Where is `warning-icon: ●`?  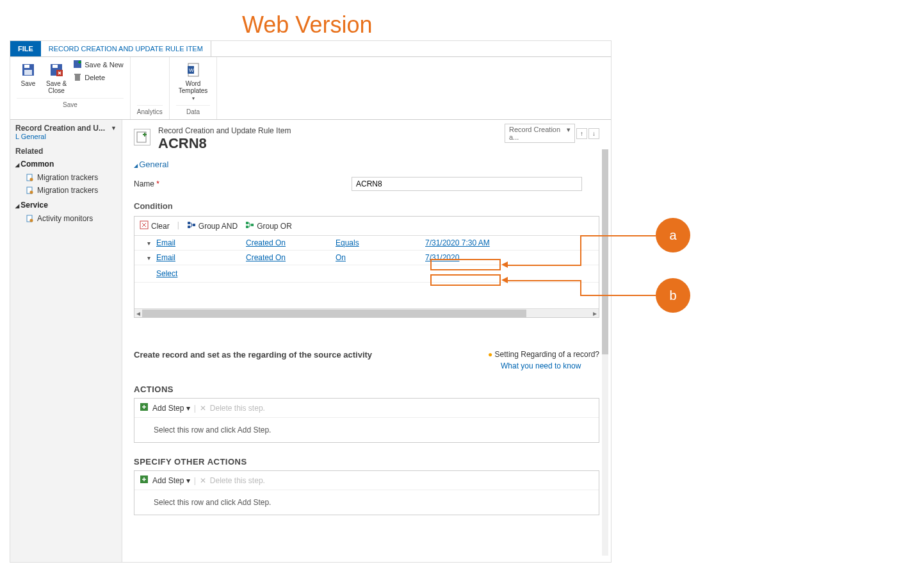
warning-icon: ● is located at coordinates (490, 354).